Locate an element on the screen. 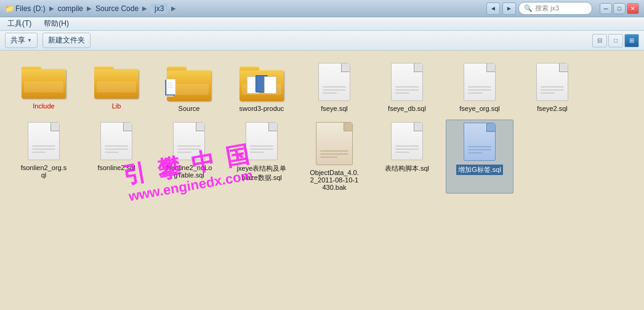 Image resolution: width=644 pixels, height=310 pixels. file-table-script-label: 表结构脚本.sql is located at coordinates (407, 169).